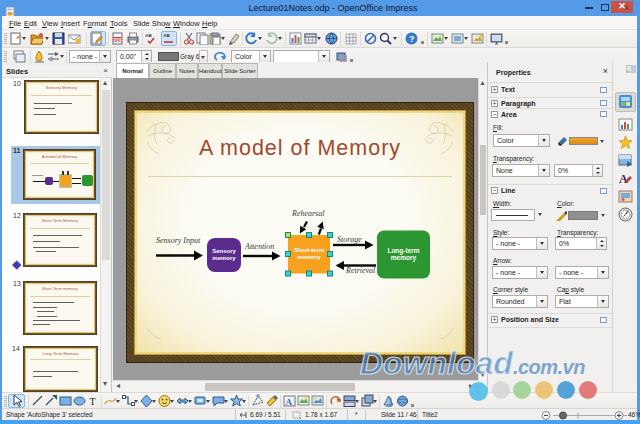 The width and height of the screenshot is (640, 424). What do you see at coordinates (93, 402) in the screenshot?
I see `svg-text: T` at bounding box center [93, 402].